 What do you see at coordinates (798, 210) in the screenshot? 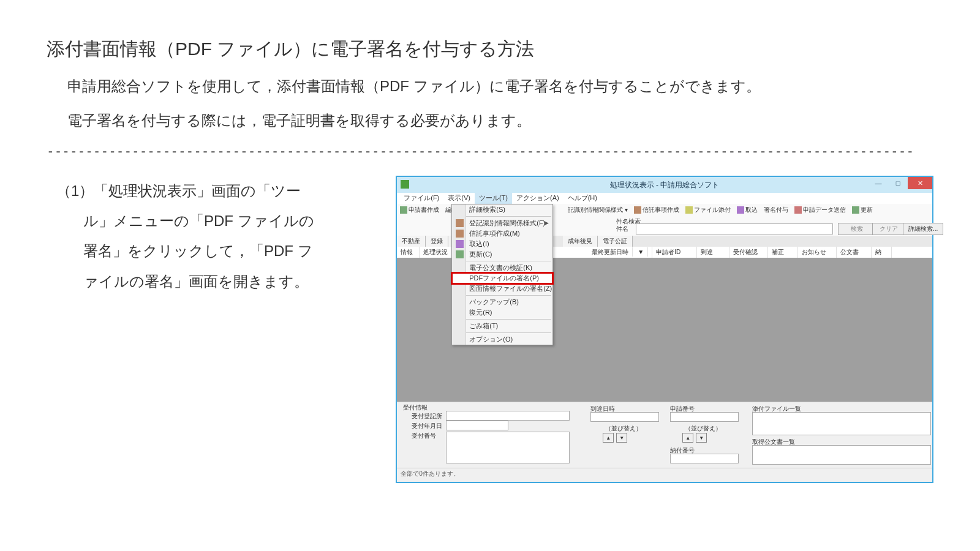
I see `send-icon` at bounding box center [798, 210].